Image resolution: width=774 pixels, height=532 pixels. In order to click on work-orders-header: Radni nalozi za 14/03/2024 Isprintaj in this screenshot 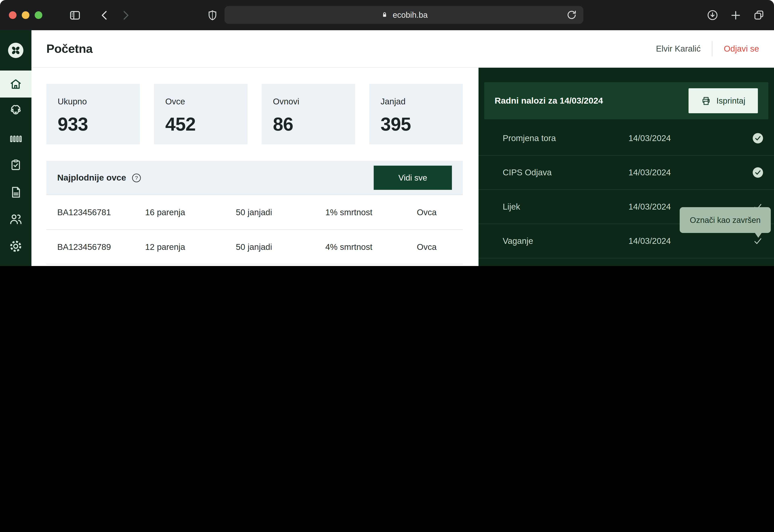, I will do `click(626, 101)`.